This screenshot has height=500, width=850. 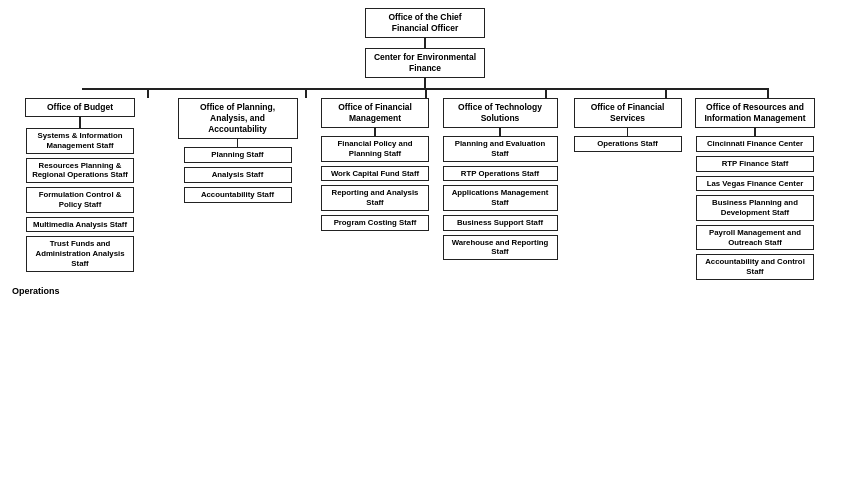 I want to click on staff-biz-support: Business Support Staff, so click(x=500, y=223).